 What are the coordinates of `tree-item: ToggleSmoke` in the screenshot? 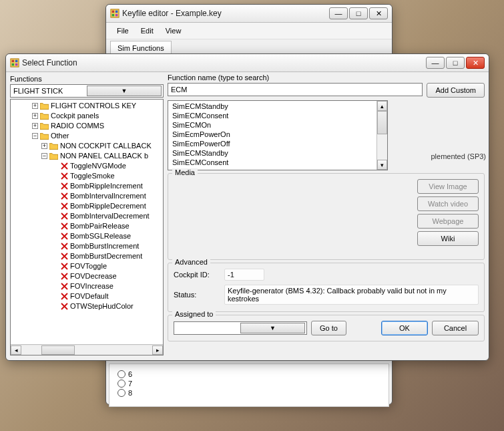 It's located at (87, 176).